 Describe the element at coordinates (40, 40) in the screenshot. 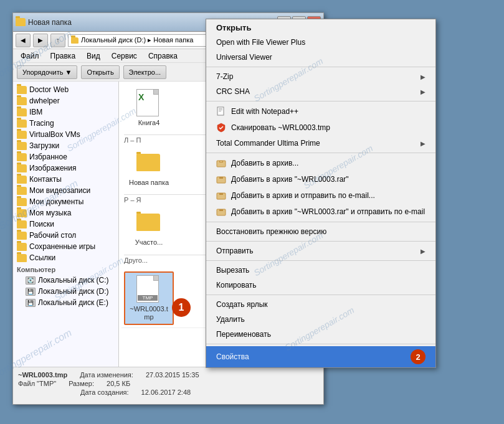

I see `forward-button: ▶` at that location.